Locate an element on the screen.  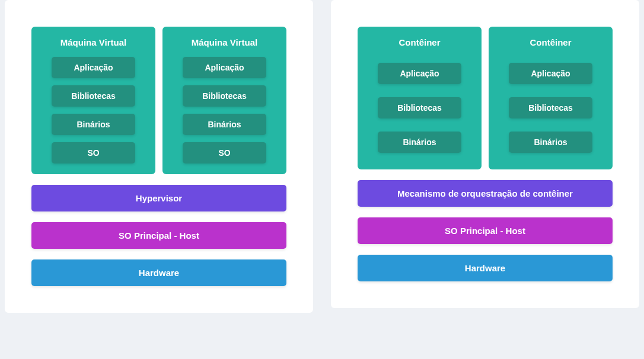
vm-box-2-os: SO is located at coordinates (224, 153).